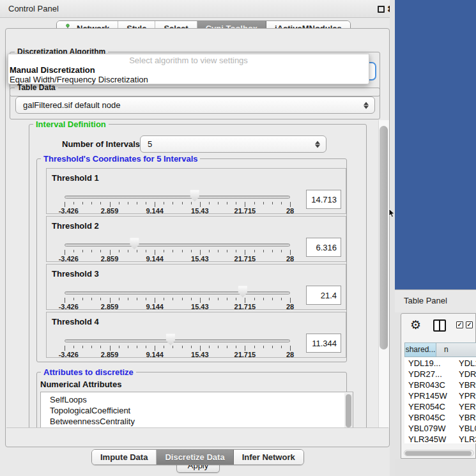 This screenshot has height=476, width=476. What do you see at coordinates (440, 364) in the screenshot?
I see `table-row: YDL19...YDL1` at bounding box center [440, 364].